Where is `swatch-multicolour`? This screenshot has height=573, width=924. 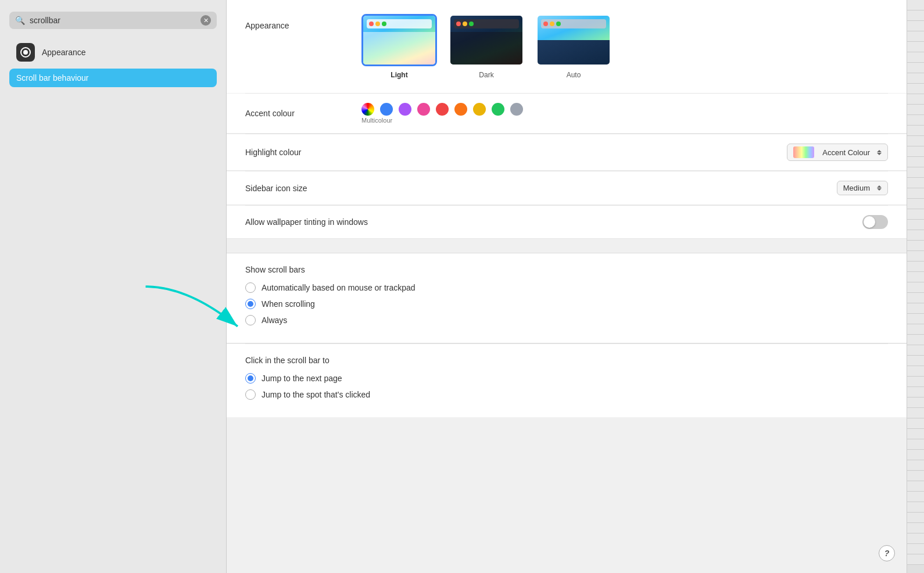 swatch-multicolour is located at coordinates (368, 109).